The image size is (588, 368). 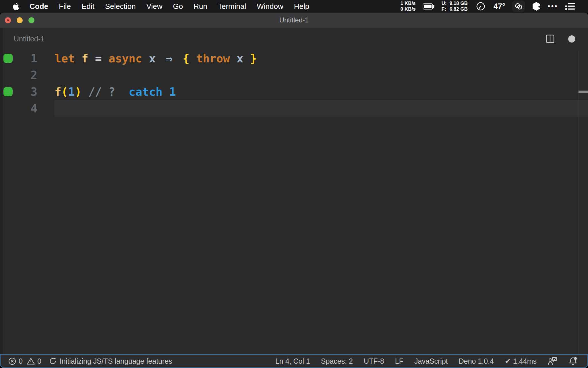 I want to click on status-indentation: Spaces: 2, so click(x=337, y=361).